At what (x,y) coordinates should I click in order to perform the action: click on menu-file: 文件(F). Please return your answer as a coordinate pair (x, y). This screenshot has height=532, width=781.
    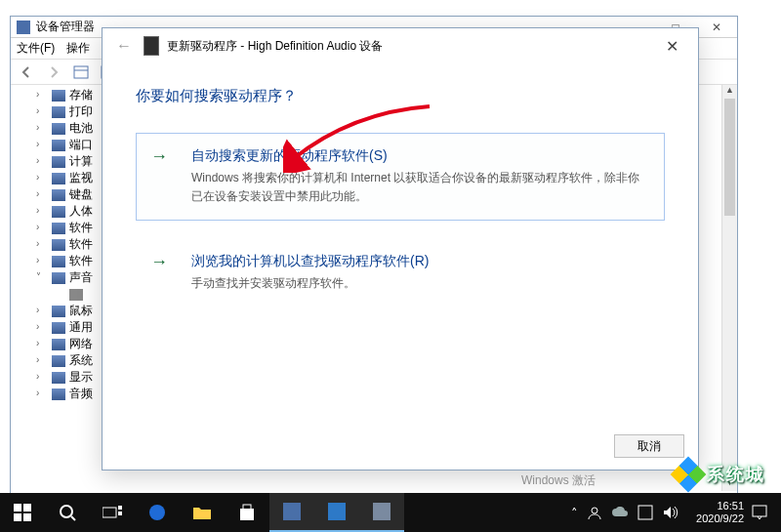
    Looking at the image, I should click on (35, 49).